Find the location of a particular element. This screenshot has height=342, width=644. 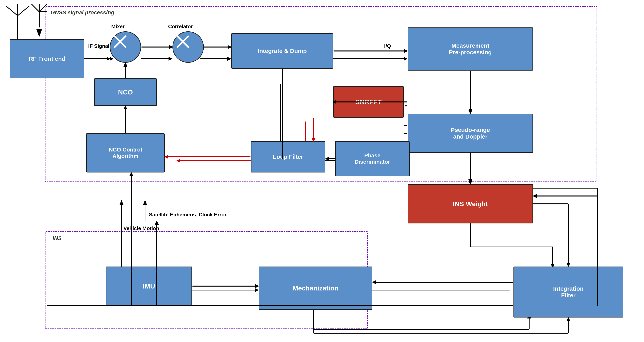

loop-filter-label: Loop Filter is located at coordinates (288, 157).